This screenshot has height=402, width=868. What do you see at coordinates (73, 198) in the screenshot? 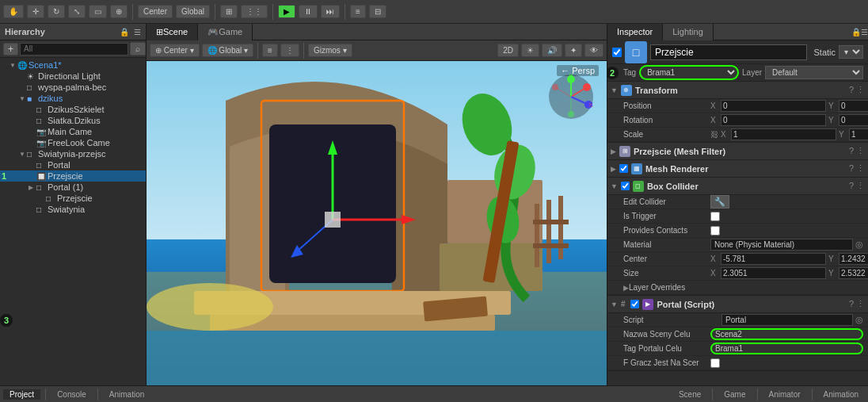
I see `hier-przejscie2: □ Przejscie` at bounding box center [73, 198].